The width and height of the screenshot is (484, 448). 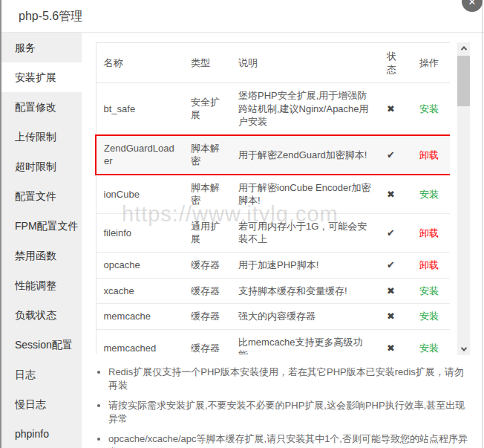 I want to click on scroll-down-button, so click(x=463, y=349).